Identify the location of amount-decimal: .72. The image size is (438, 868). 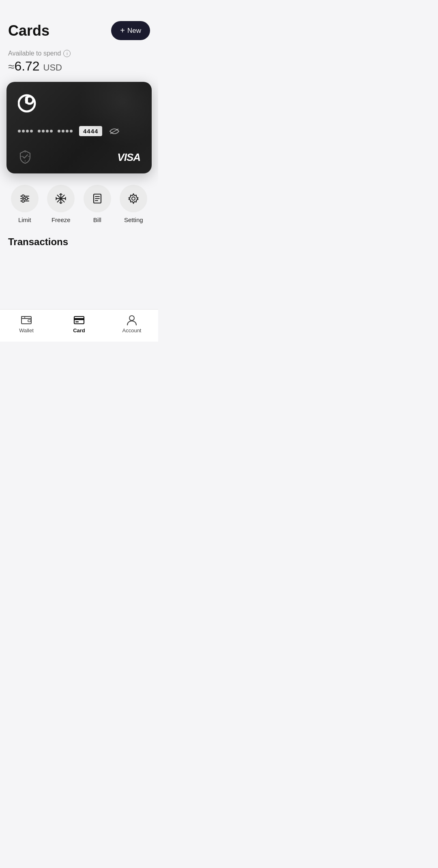
(30, 66).